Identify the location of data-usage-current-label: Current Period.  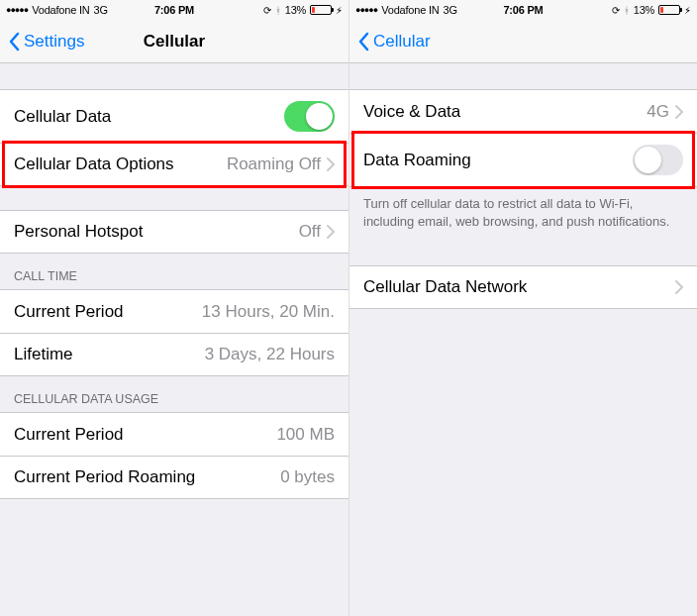
(145, 435).